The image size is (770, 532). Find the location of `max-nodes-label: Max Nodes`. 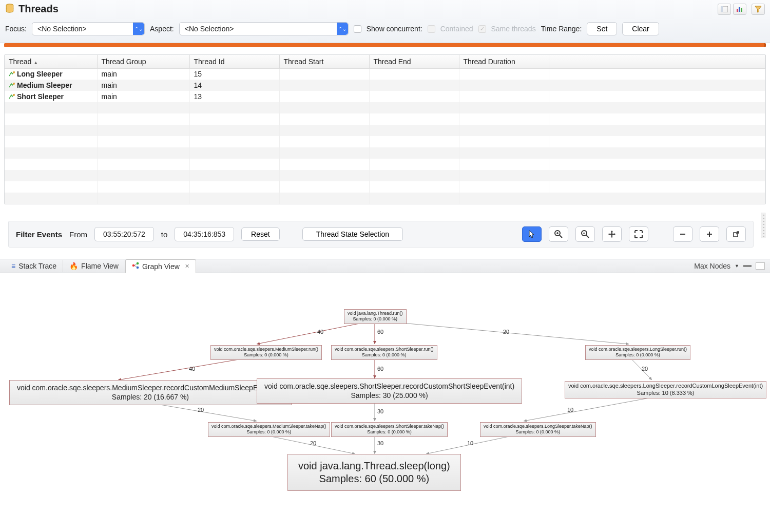

max-nodes-label: Max Nodes is located at coordinates (713, 266).